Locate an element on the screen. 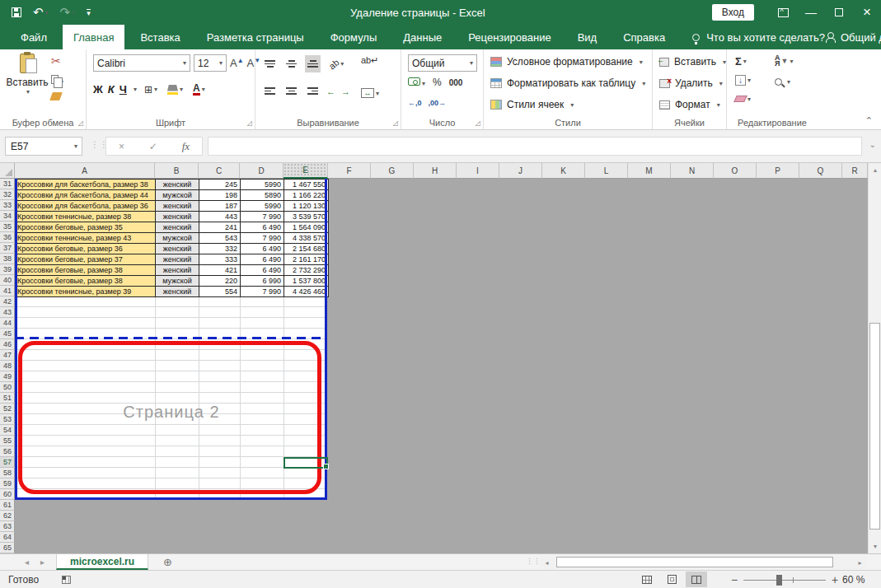 The image size is (881, 588). comma-style-button: 000 is located at coordinates (457, 82).